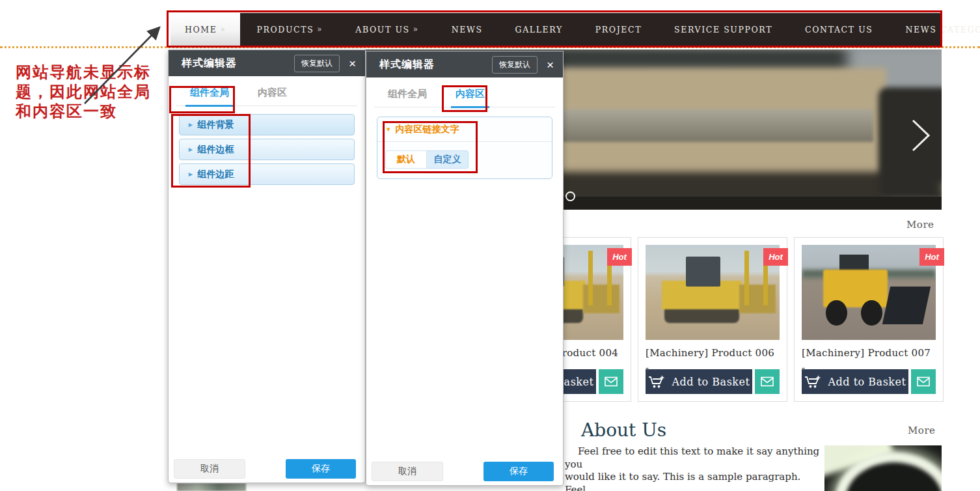 This screenshot has width=980, height=491. Describe the element at coordinates (883, 468) in the screenshot. I see `about-photo` at that location.